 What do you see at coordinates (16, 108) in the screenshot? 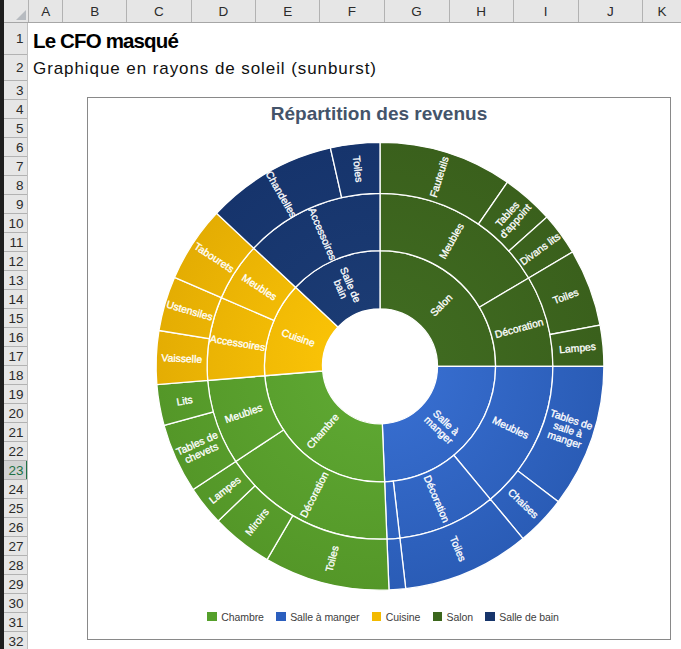
I see `row-header-4: 4` at bounding box center [16, 108].